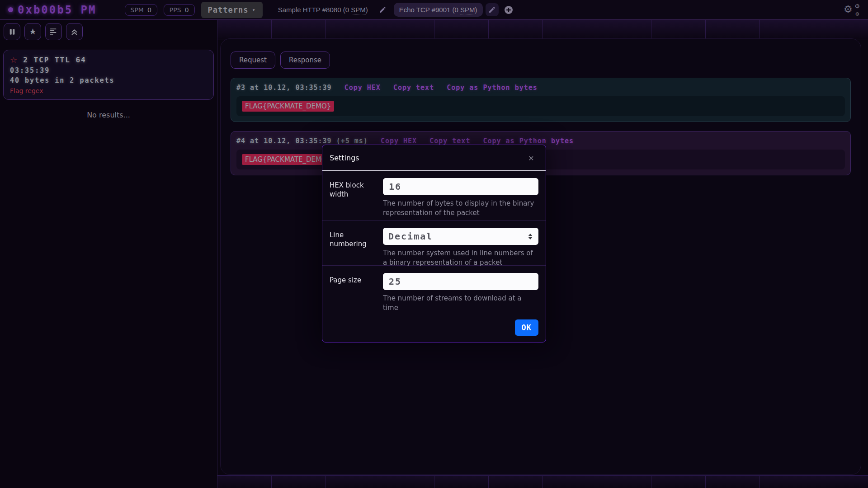 This screenshot has height=488, width=868. I want to click on line-numbering-row: Line numbering Decimal The number system…, so click(434, 243).